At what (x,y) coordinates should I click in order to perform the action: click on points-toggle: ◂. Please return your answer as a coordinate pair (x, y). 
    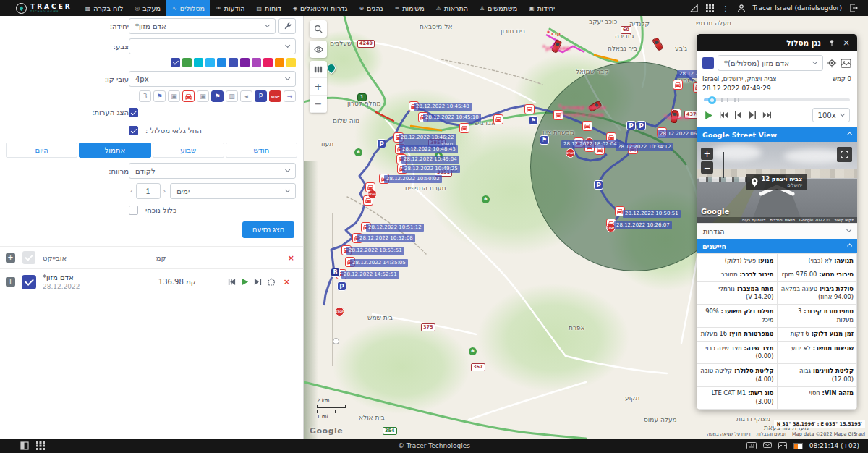
    Looking at the image, I should click on (246, 96).